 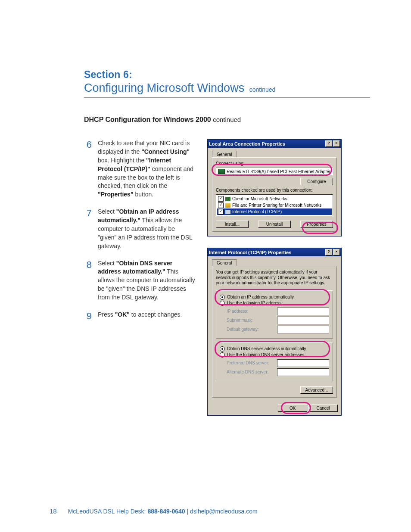 What do you see at coordinates (274, 212) in the screenshot?
I see `component-tcpip: ✓ Internet Protocol (TCP/IP)` at bounding box center [274, 212].